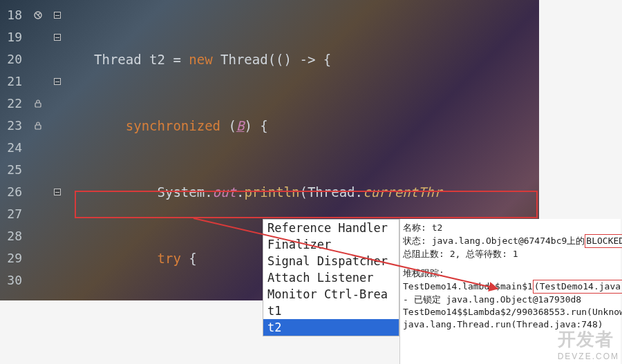  Describe the element at coordinates (578, 287) in the screenshot. I see `annotation-highlight-stackline: (TestDemo14.java:27)` at that location.